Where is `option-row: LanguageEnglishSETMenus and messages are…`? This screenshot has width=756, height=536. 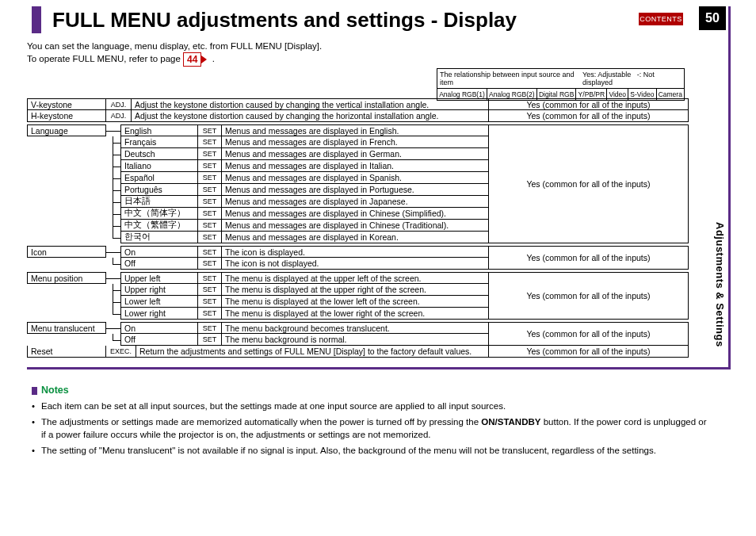
option-row: LanguageEnglishSETMenus and messages are… is located at coordinates (258, 130).